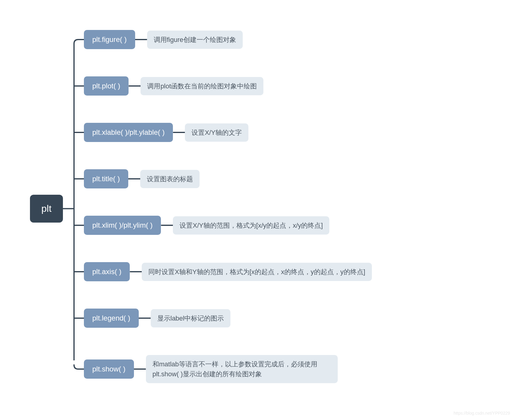 Image resolution: width=516 pixels, height=420 pixels. Describe the element at coordinates (122, 225) in the screenshot. I see `function-node: plt.xlim( )/plt.ylim( )` at that location.